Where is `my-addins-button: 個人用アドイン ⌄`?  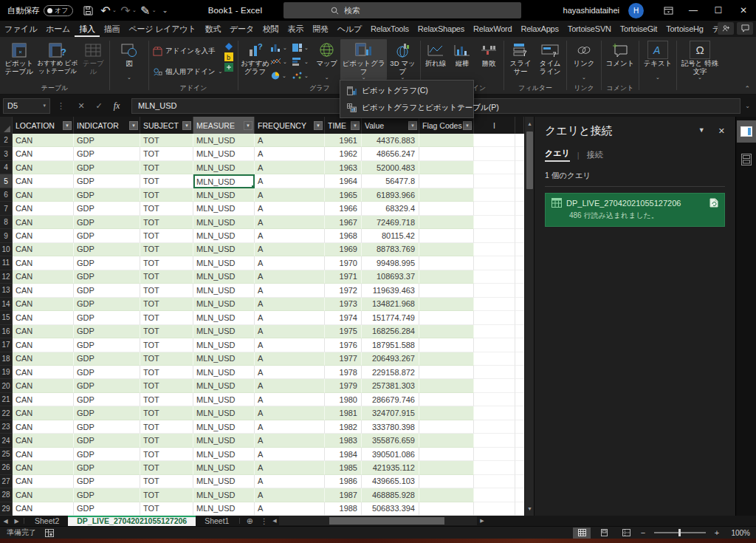 my-addins-button: 個人用アドイン ⌄ is located at coordinates (188, 72).